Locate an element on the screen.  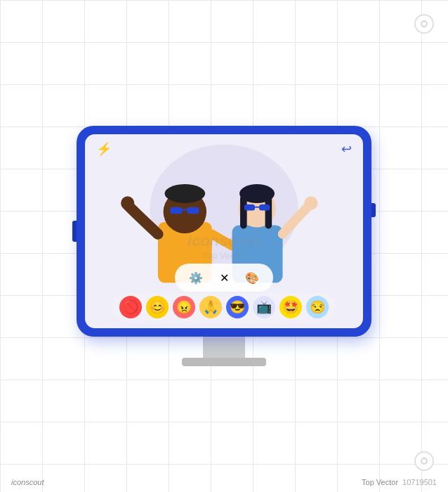
close-filter-button: ✕ is located at coordinates (224, 278).